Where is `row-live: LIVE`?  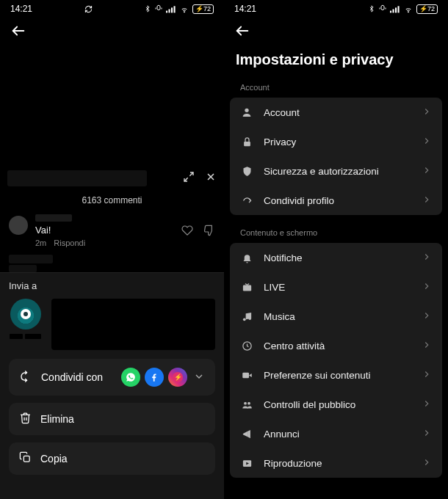
row-live: LIVE is located at coordinates (336, 287).